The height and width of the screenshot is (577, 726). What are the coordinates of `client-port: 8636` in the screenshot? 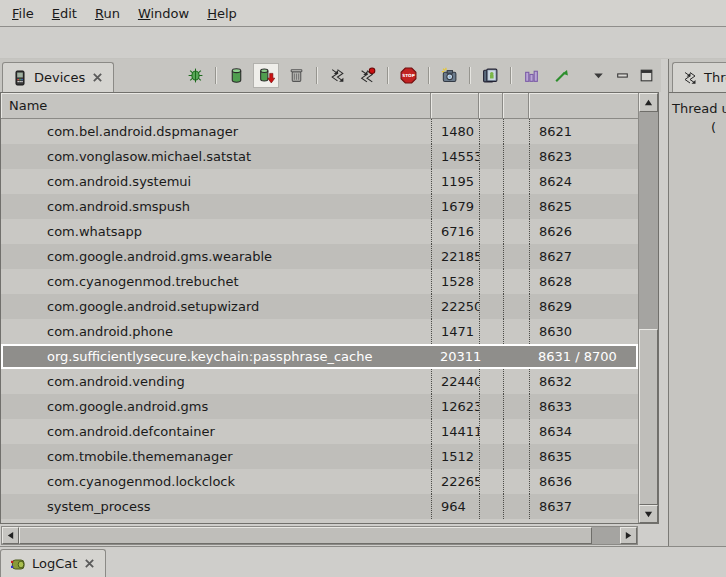 It's located at (584, 482).